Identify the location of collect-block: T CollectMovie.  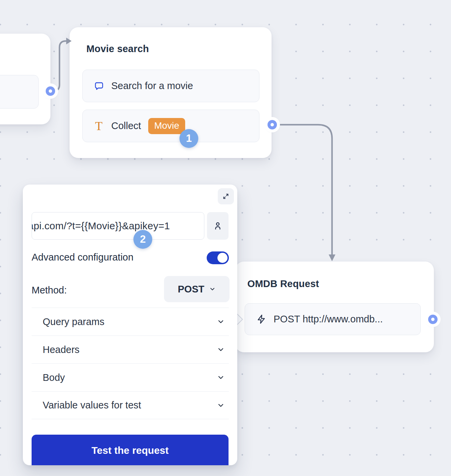
(171, 126).